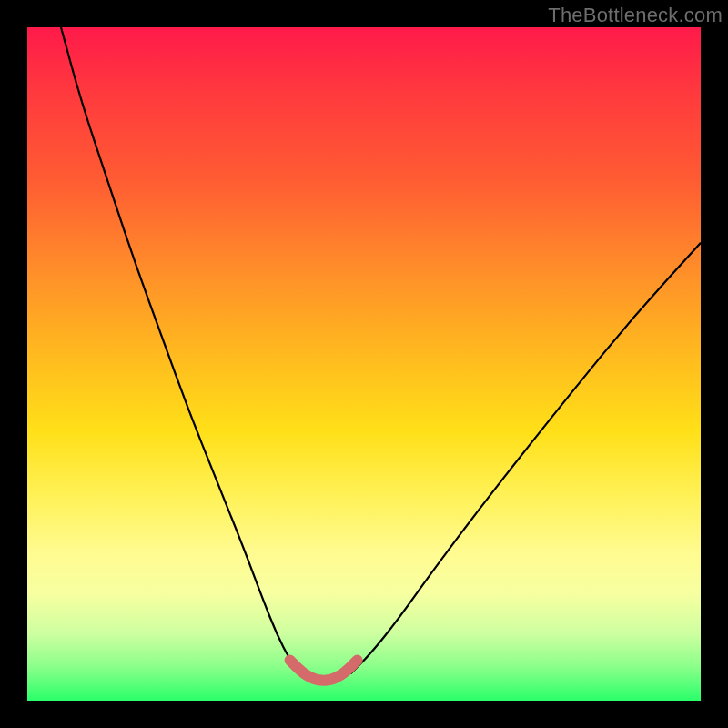 This screenshot has width=728, height=728. Describe the element at coordinates (324, 671) in the screenshot. I see `series-valley-highlight` at that location.